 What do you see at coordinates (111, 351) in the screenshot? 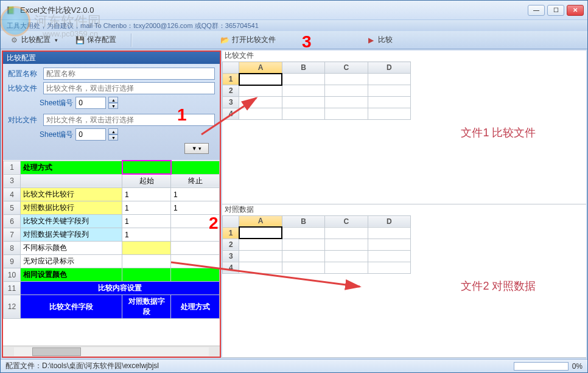
I see `horizontal-scrollbar` at bounding box center [111, 351].